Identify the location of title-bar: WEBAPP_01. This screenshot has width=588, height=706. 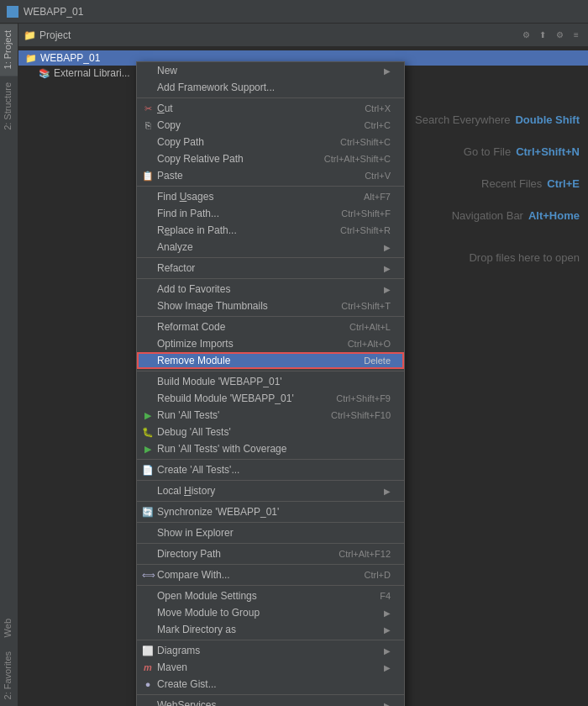
(294, 12).